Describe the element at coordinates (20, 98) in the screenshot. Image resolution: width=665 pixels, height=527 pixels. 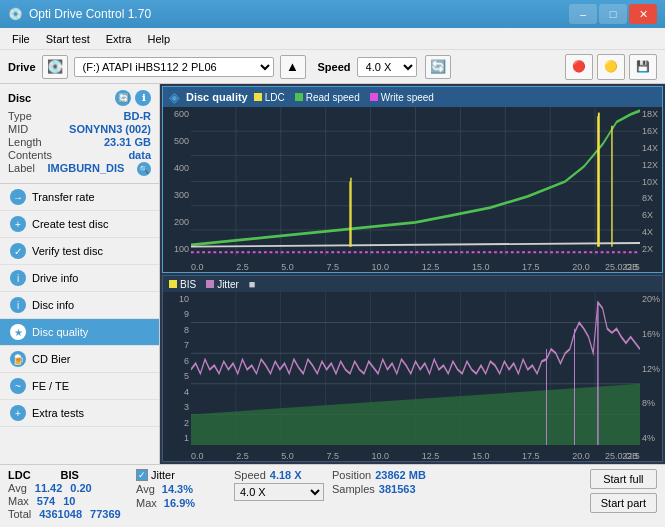
I see `disc-header: Disc` at that location.